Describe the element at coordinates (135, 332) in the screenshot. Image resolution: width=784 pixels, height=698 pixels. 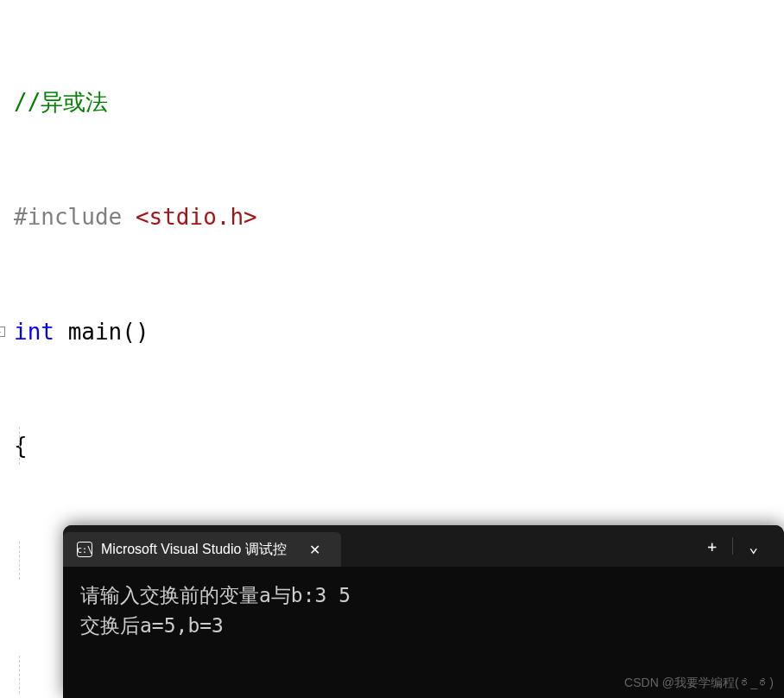
I see `parens: ()` at that location.